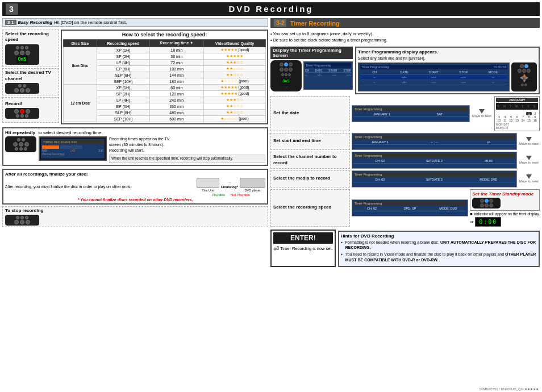 The width and height of the screenshot is (542, 392). Describe the element at coordinates (31, 37) in the screenshot. I see `step1-label: Select the recording speed` at that location.